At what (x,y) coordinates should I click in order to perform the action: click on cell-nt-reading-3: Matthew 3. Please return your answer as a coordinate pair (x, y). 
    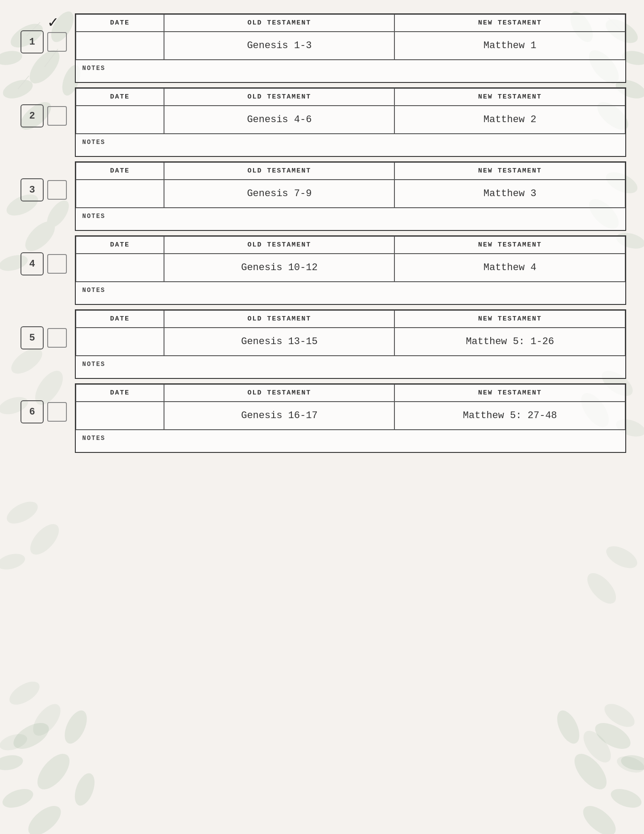
    Looking at the image, I should click on (510, 193).